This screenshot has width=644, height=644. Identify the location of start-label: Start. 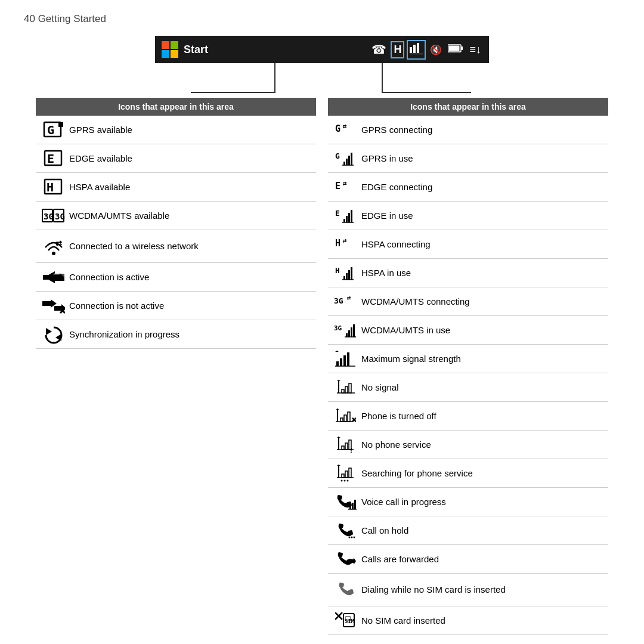
(196, 50).